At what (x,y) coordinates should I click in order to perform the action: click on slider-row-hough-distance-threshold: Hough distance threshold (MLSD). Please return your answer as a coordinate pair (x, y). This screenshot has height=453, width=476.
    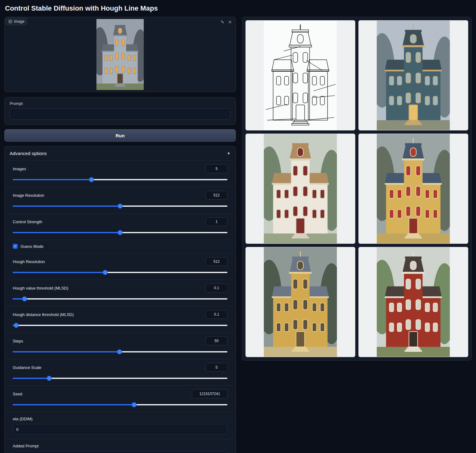
    Looking at the image, I should click on (120, 319).